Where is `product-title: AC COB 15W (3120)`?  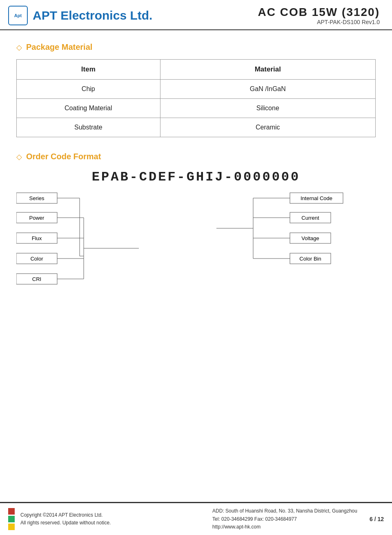 product-title: AC COB 15W (3120) is located at coordinates (318, 12).